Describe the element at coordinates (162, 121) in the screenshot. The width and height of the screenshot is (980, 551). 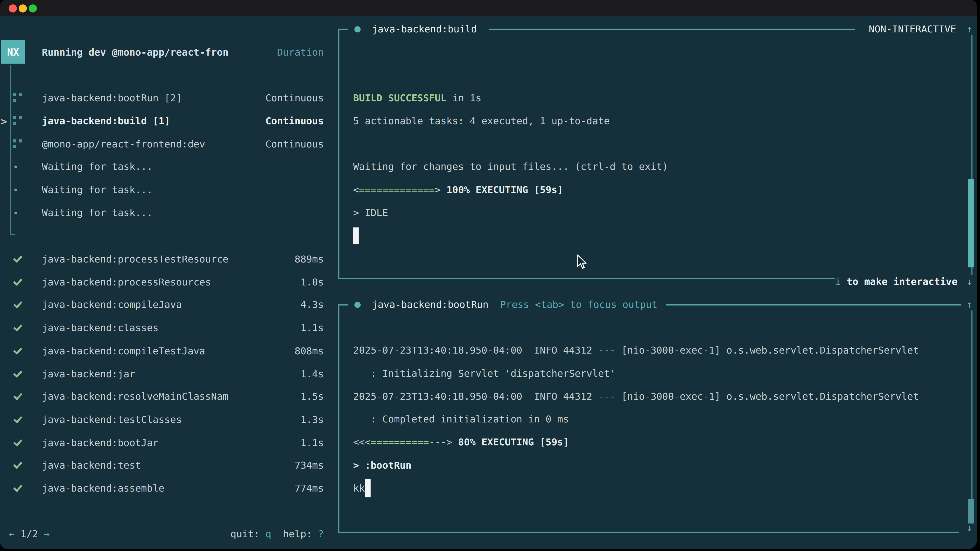
I see `running-task-row: >java-backend:build [1]Continuous` at that location.